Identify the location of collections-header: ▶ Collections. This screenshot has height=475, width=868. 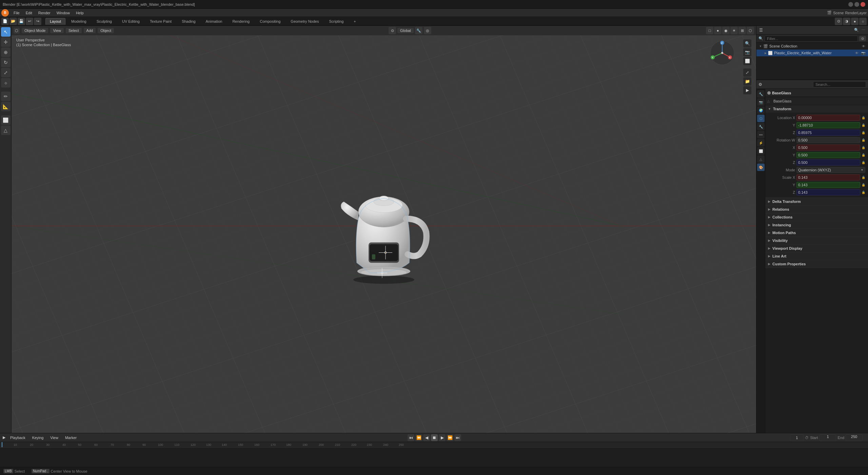
(816, 217).